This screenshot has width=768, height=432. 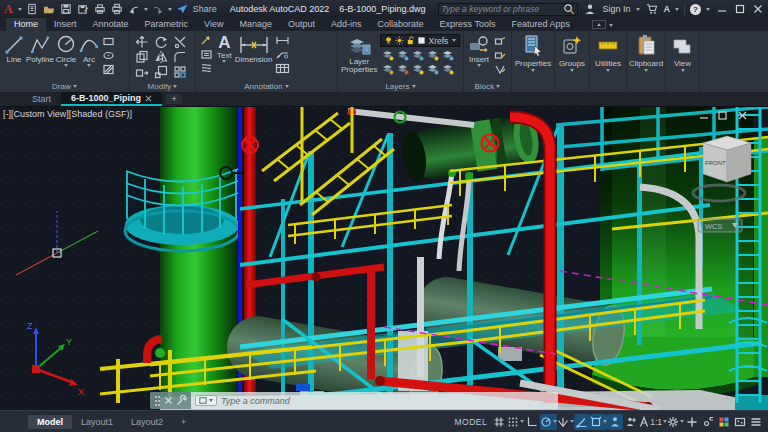 I want to click on polar-tracking-icon, so click(x=548, y=422).